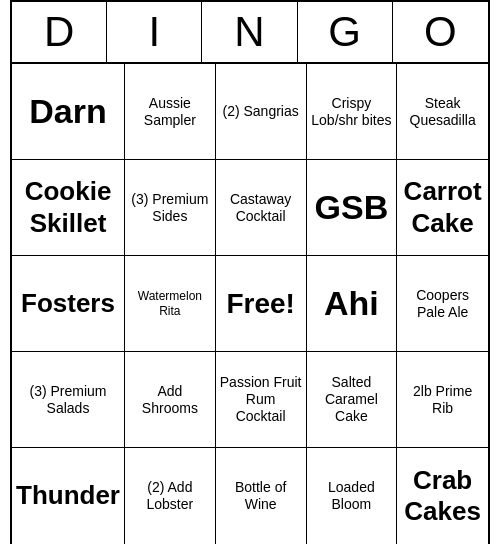 The height and width of the screenshot is (544, 500). Describe the element at coordinates (352, 208) in the screenshot. I see `bingo-cell-8: GSB` at that location.